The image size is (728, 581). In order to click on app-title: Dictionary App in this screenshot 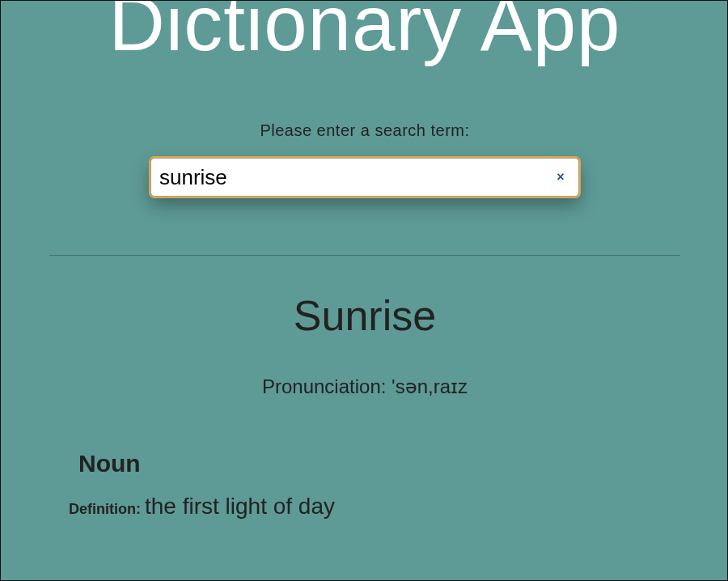, I will do `click(365, 25)`.